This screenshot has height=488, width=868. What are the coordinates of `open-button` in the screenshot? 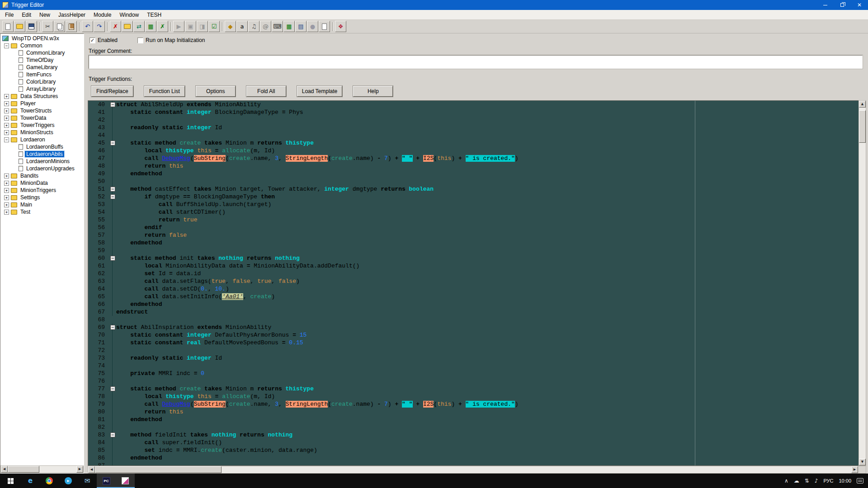 It's located at (20, 26).